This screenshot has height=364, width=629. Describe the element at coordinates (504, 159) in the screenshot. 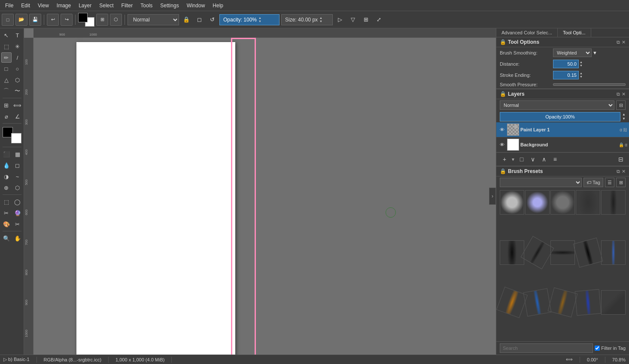

I see `add-layer-button: +` at that location.